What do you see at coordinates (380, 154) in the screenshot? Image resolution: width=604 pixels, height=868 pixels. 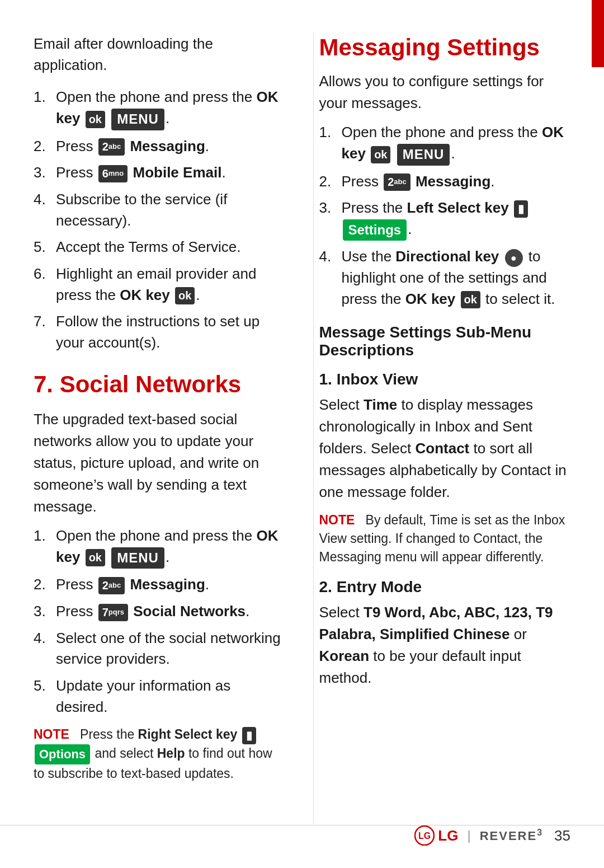 I see `ok-key-badge-4: ok` at bounding box center [380, 154].